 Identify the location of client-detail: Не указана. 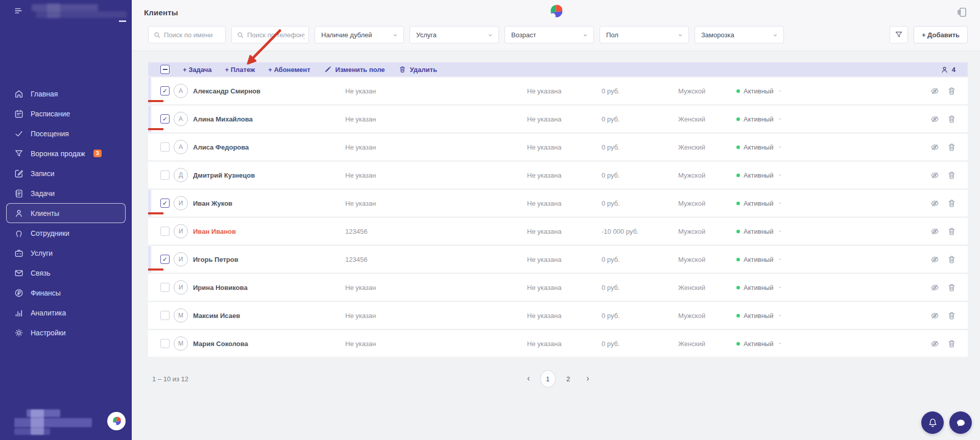
(564, 147).